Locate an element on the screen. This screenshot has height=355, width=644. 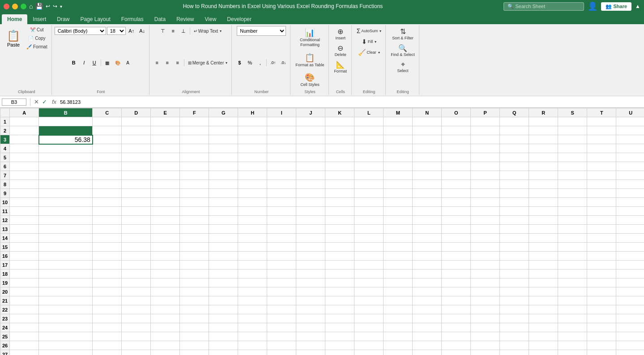
cell-i17 is located at coordinates (282, 265).